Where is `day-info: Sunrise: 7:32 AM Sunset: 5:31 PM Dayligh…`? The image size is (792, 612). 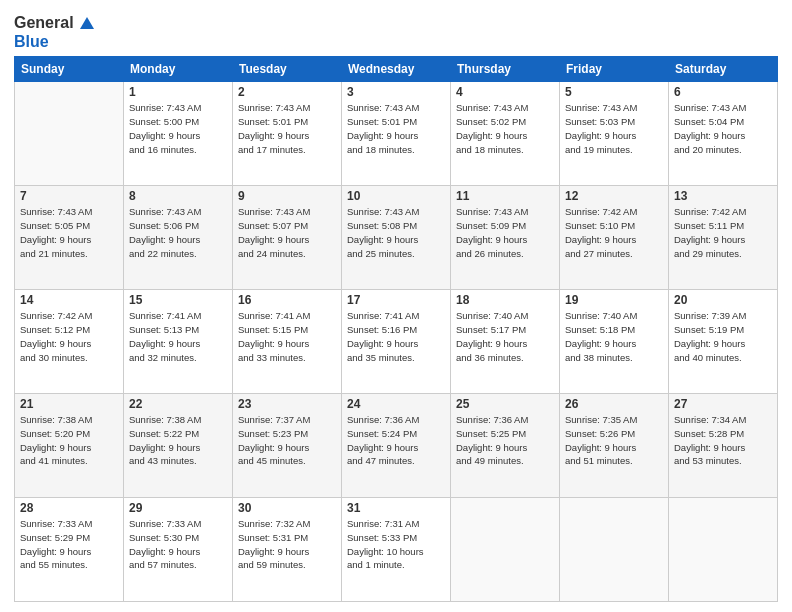
day-info: Sunrise: 7:32 AM Sunset: 5:31 PM Dayligh… is located at coordinates (287, 544).